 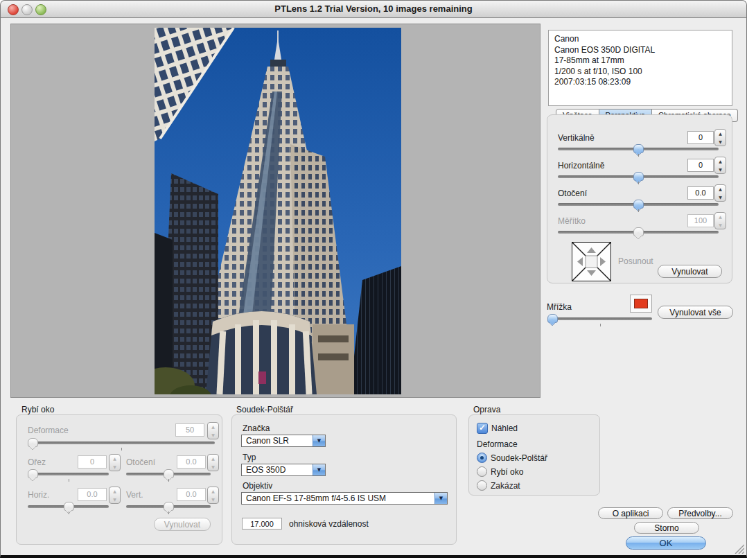 I want to click on horiz-stepper: ▲▼, so click(x=115, y=495).